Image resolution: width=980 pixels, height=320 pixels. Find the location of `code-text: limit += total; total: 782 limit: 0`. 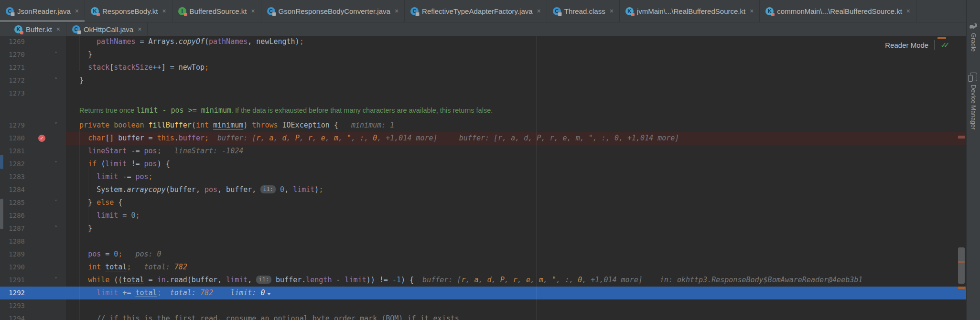

code-text: limit += total; total: 782 limit: 0 is located at coordinates (516, 293).